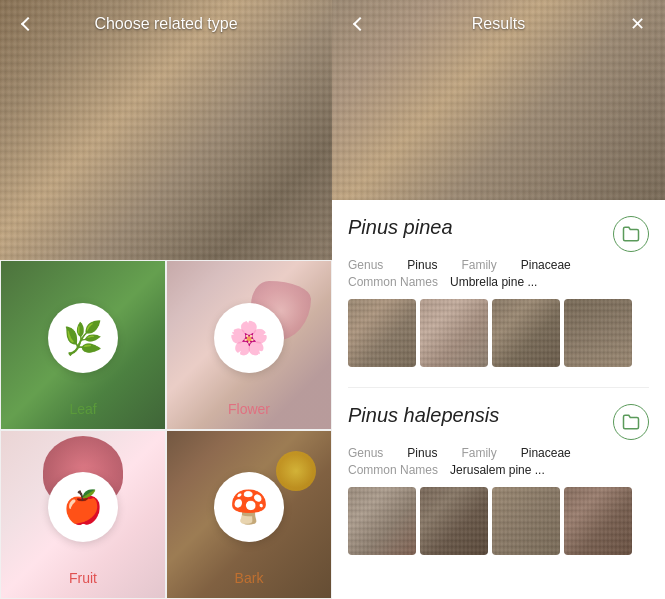 Image resolution: width=665 pixels, height=599 pixels. Describe the element at coordinates (28, 24) in the screenshot. I see `left-back-button` at that location.